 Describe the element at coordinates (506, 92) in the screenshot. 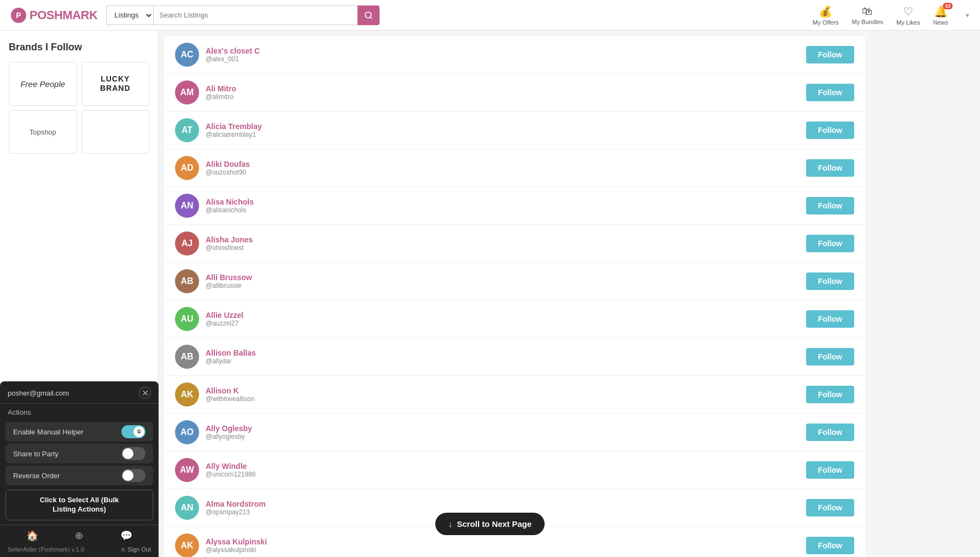

I see `user-info: Ali Mitro @alimitro` at that location.